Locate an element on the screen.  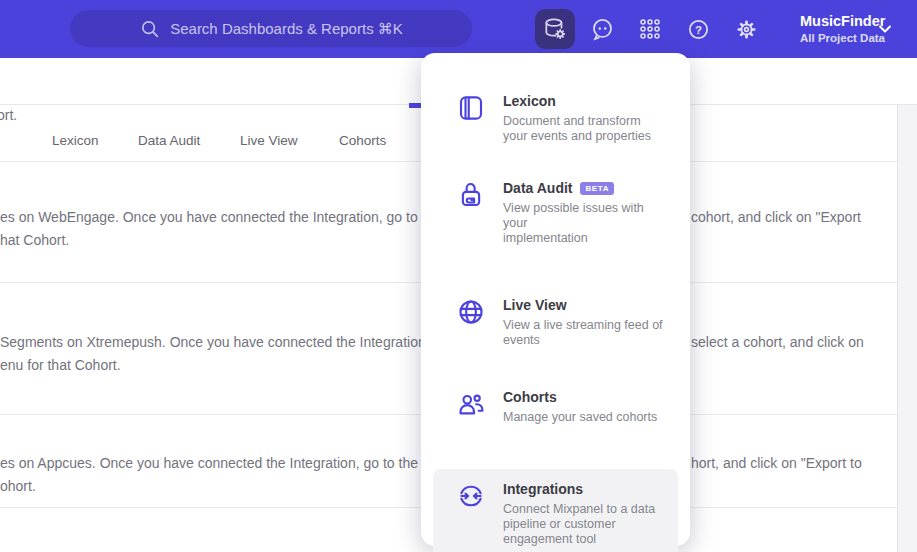
menu-item-desc: View possible issues with your implement… is located at coordinates (584, 224).